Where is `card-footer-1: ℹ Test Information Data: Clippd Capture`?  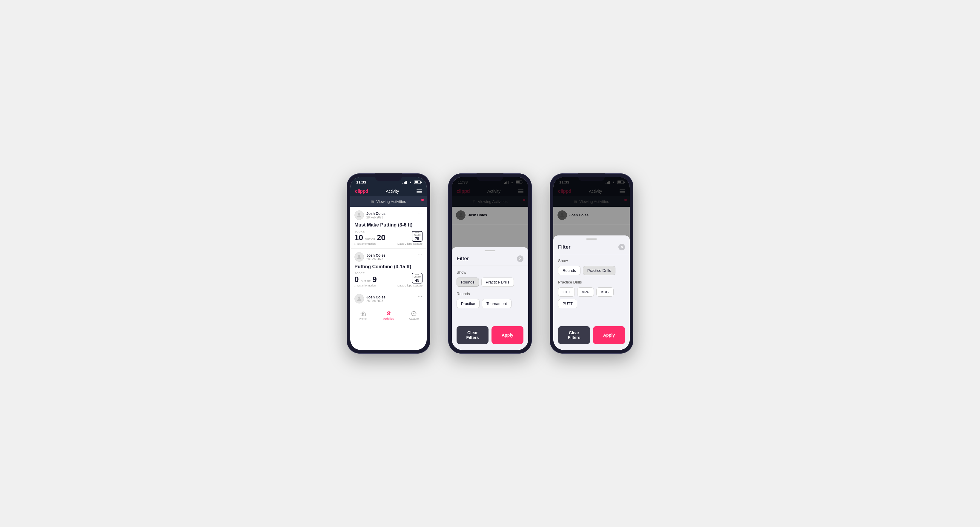
card-footer-1: ℹ Test Information Data: Clippd Capture is located at coordinates (389, 244).